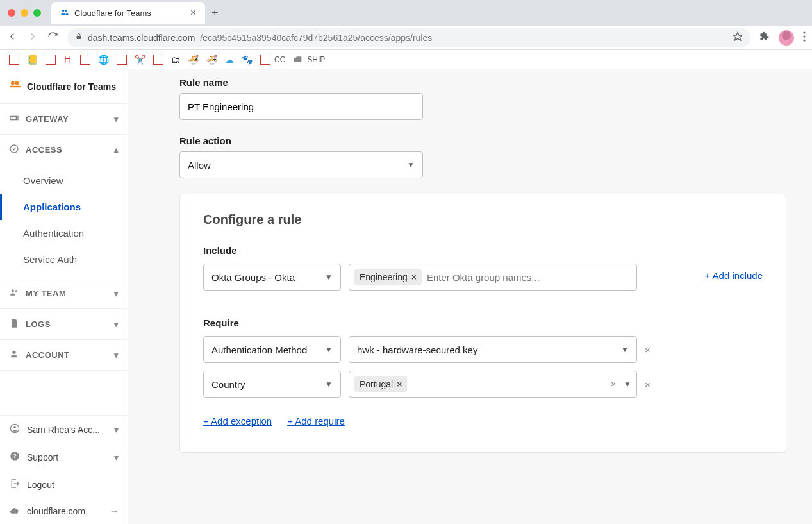 This screenshot has height=524, width=812. I want to click on require-value-auth: hwk - hardware-secured key ▼, so click(493, 350).